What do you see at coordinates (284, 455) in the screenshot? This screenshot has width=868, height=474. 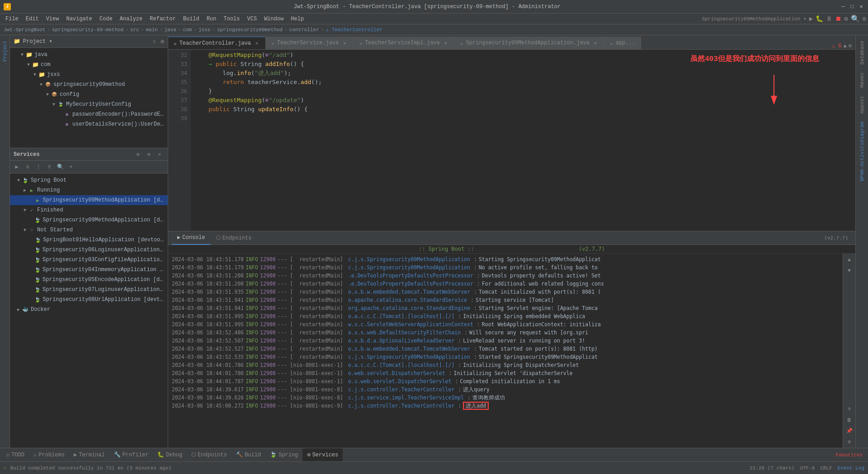 I see `spring-tab: 🍃 Spring` at bounding box center [284, 455].